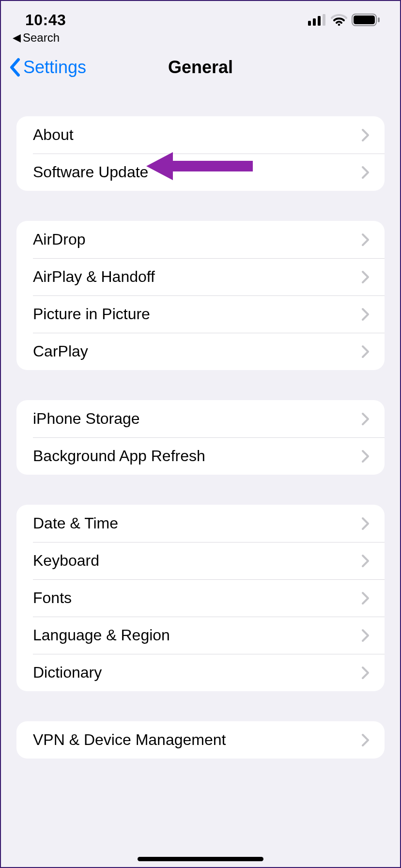 This screenshot has height=868, width=401. Describe the element at coordinates (200, 314) in the screenshot. I see `row-picture-in-picture: Picture in Picture` at that location.